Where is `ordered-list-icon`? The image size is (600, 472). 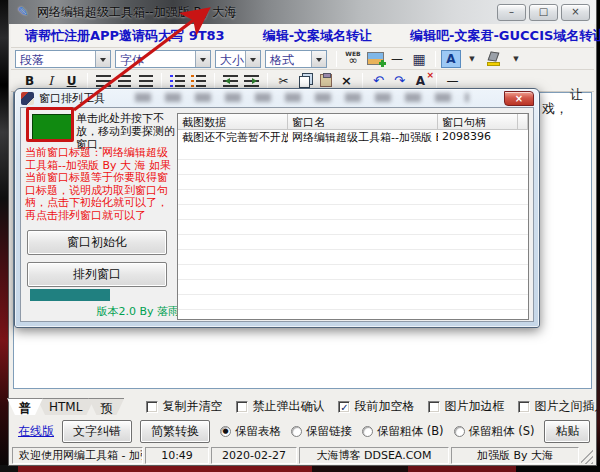 ordered-list-icon is located at coordinates (178, 81).